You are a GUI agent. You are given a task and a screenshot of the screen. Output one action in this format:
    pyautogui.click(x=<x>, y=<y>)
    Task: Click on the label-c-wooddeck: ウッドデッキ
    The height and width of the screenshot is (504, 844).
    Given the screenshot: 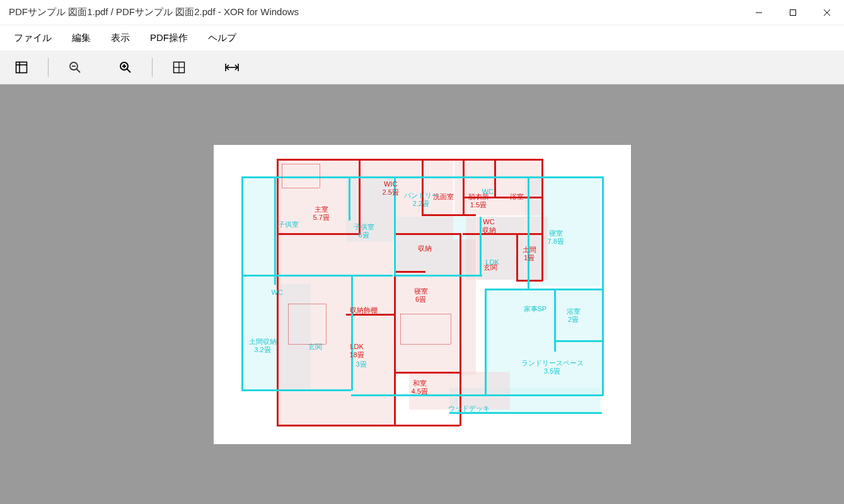 What is the action you would take?
    pyautogui.click(x=469, y=409)
    